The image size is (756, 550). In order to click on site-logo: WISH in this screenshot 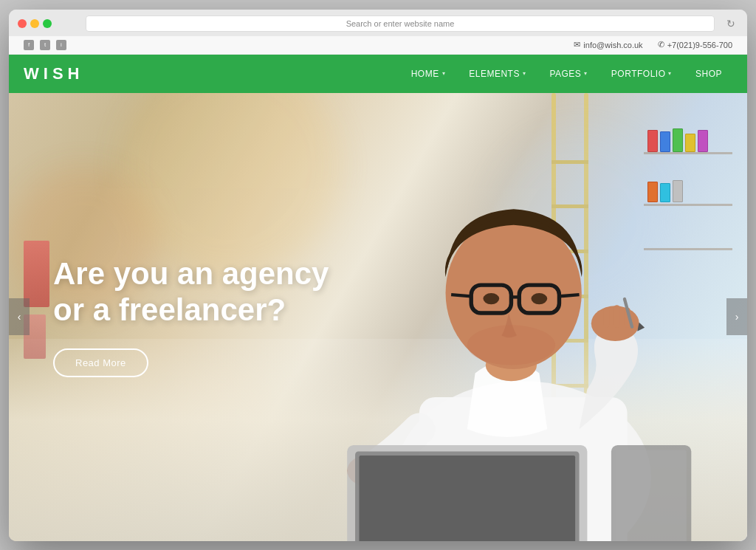, I will do `click(53, 74)`.